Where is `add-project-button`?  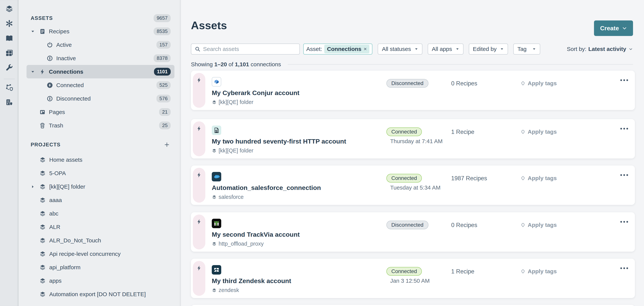 add-project-button is located at coordinates (167, 145).